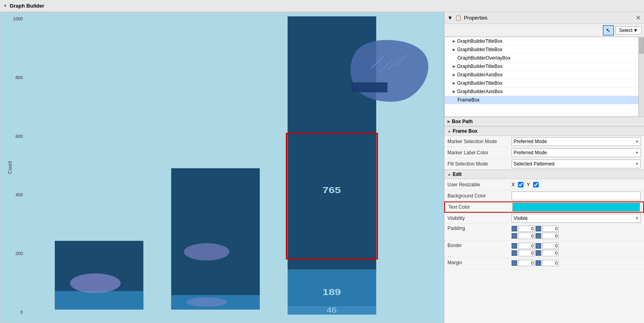  Describe the element at coordinates (462, 122) in the screenshot. I see `box-path-label: Box Path` at that location.